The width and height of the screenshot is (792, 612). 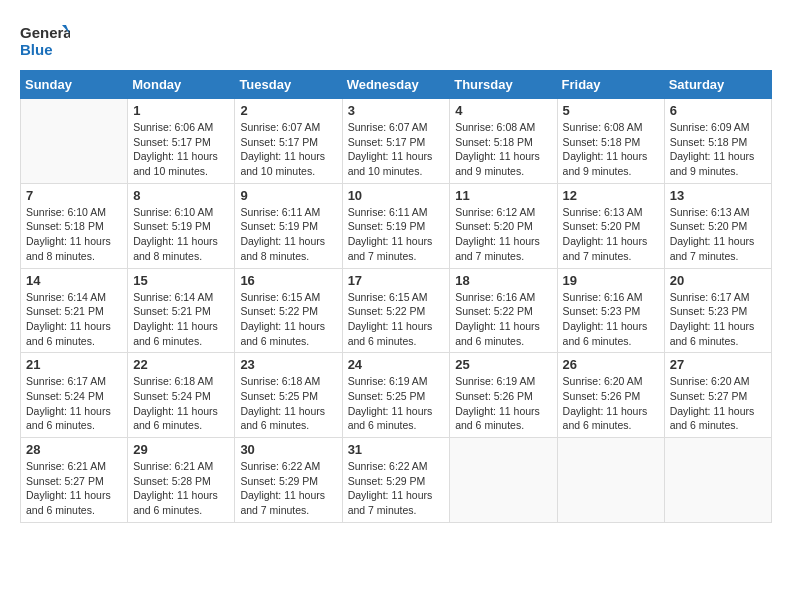 What do you see at coordinates (74, 196) in the screenshot?
I see `day-number: 7` at bounding box center [74, 196].